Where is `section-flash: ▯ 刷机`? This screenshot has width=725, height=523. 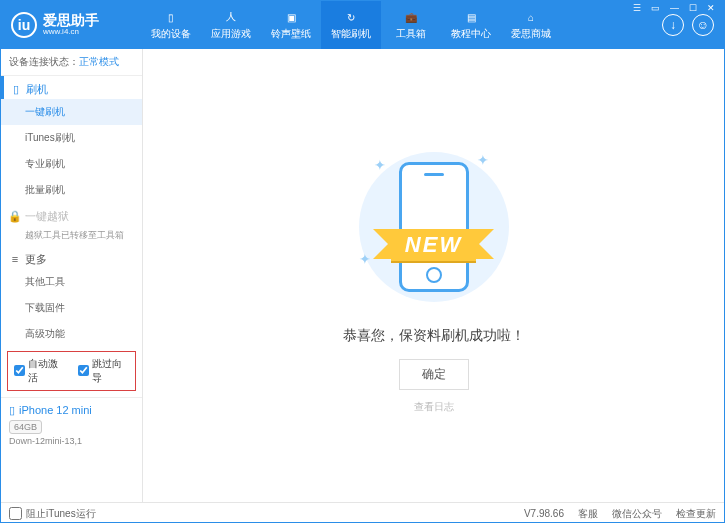
section-flash: ▯ 刷机 is located at coordinates (72, 88).